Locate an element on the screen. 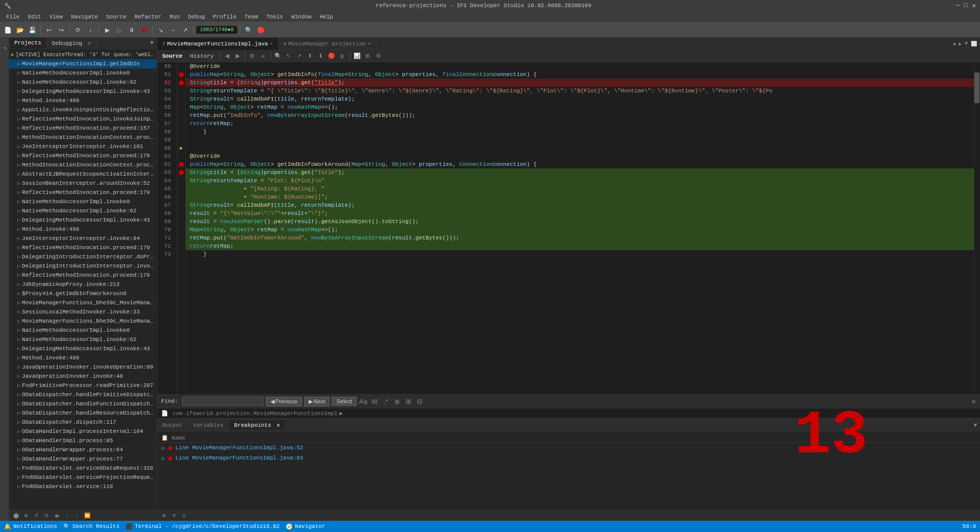 Image resolution: width=980 pixels, height=532 pixels. tab-breakpoints: Breakpoints ✕ is located at coordinates (257, 425).